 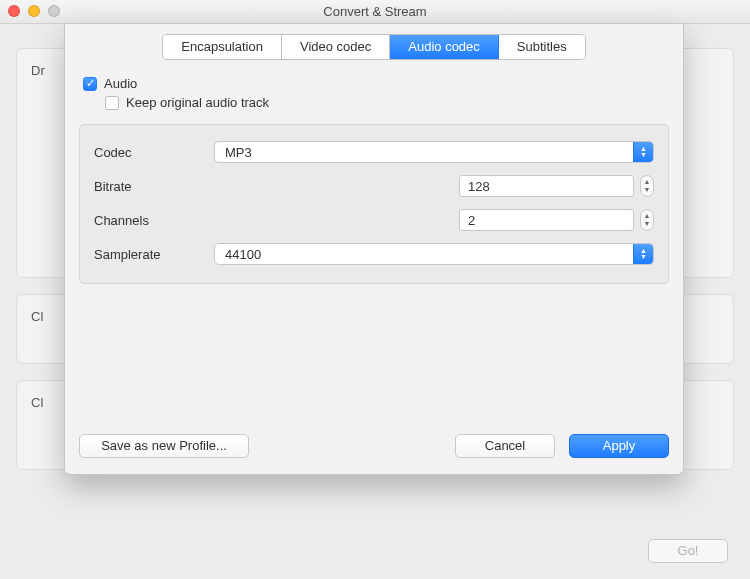 What do you see at coordinates (619, 446) in the screenshot?
I see `apply-button: Apply` at bounding box center [619, 446].